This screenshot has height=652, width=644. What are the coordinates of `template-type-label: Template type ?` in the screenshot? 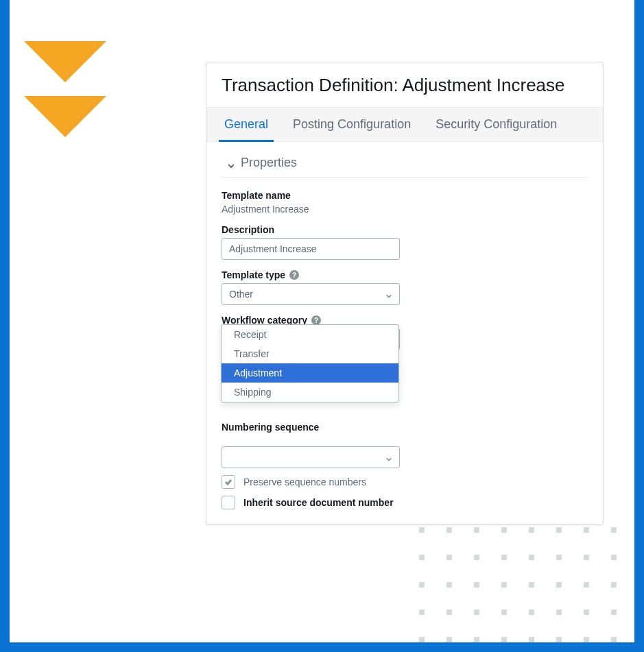 It's located at (405, 275).